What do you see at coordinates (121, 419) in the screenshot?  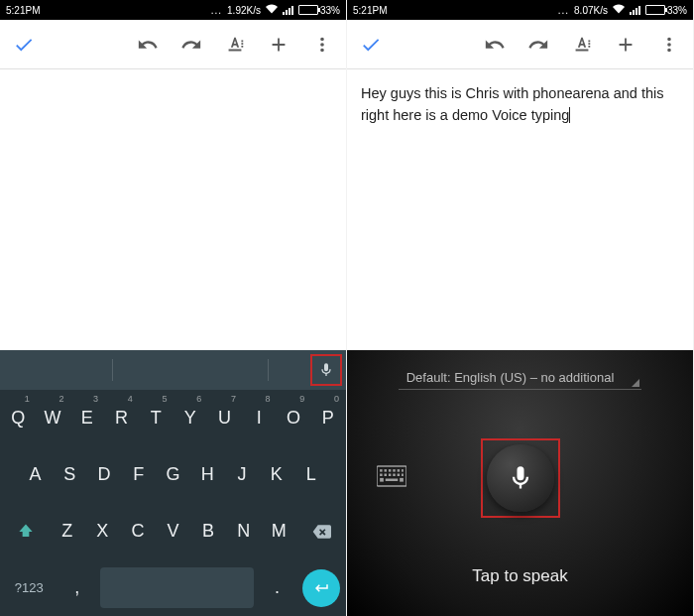 I see `key-R: R4` at bounding box center [121, 419].